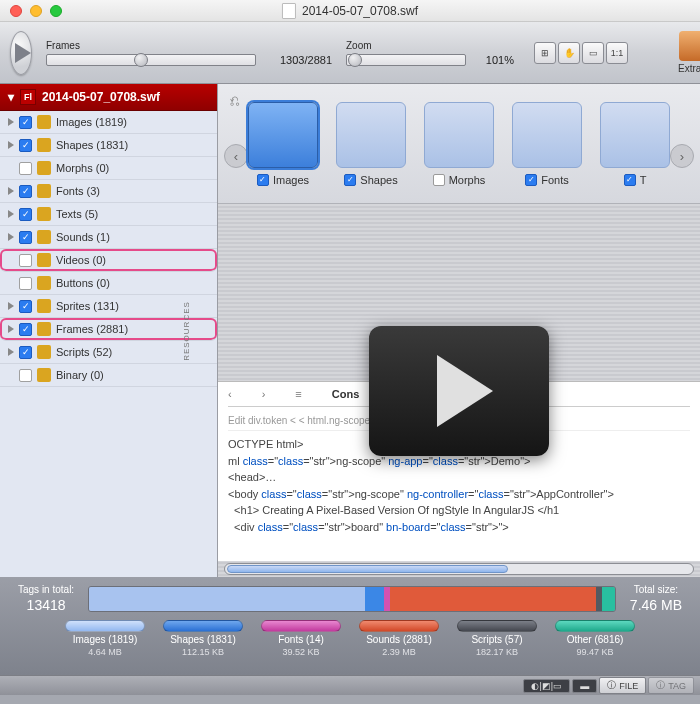  What do you see at coordinates (569, 53) in the screenshot?
I see `view-button: ✋` at bounding box center [569, 53].